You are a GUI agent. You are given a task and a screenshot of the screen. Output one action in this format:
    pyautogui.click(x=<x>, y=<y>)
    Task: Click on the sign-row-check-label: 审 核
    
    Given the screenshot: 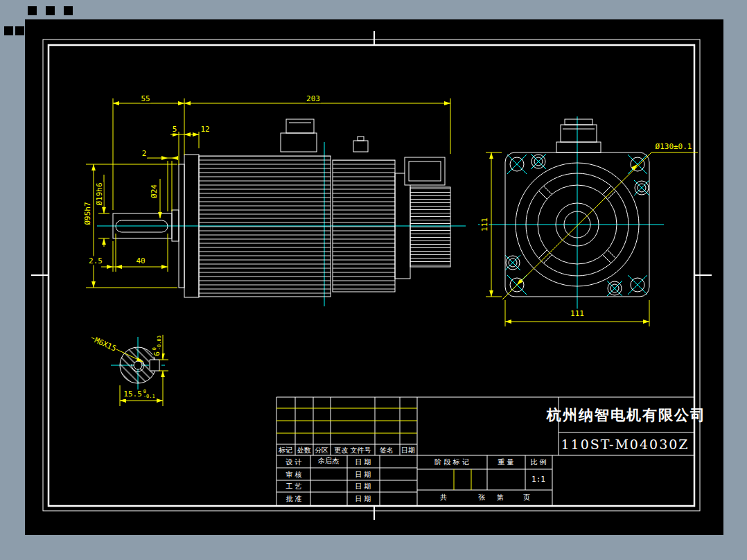 What is the action you would take?
    pyautogui.click(x=294, y=474)
    